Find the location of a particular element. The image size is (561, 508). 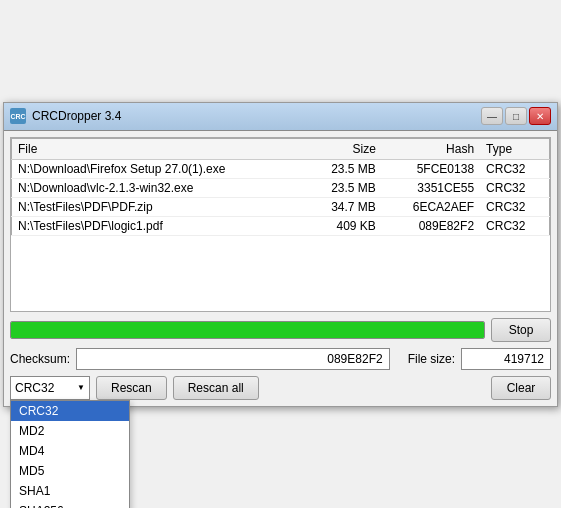

cell-file: N:\Download\Firefox Setup 27.0(1).exe is located at coordinates (159, 168).